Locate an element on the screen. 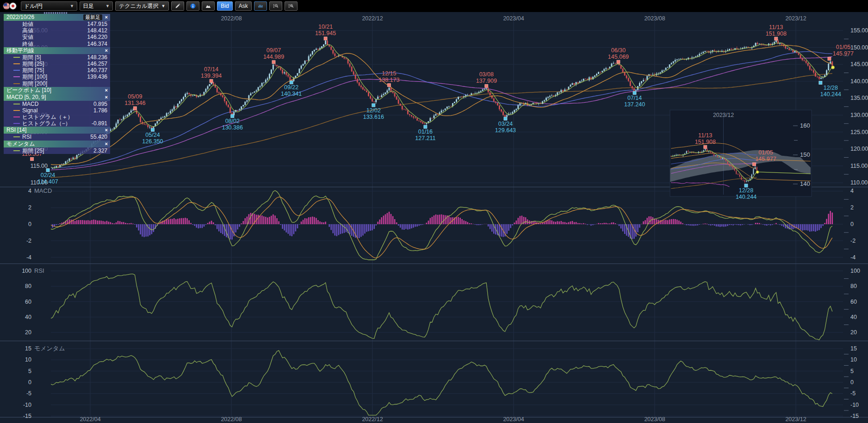  panel-drag-handle is located at coordinates (56, 13).